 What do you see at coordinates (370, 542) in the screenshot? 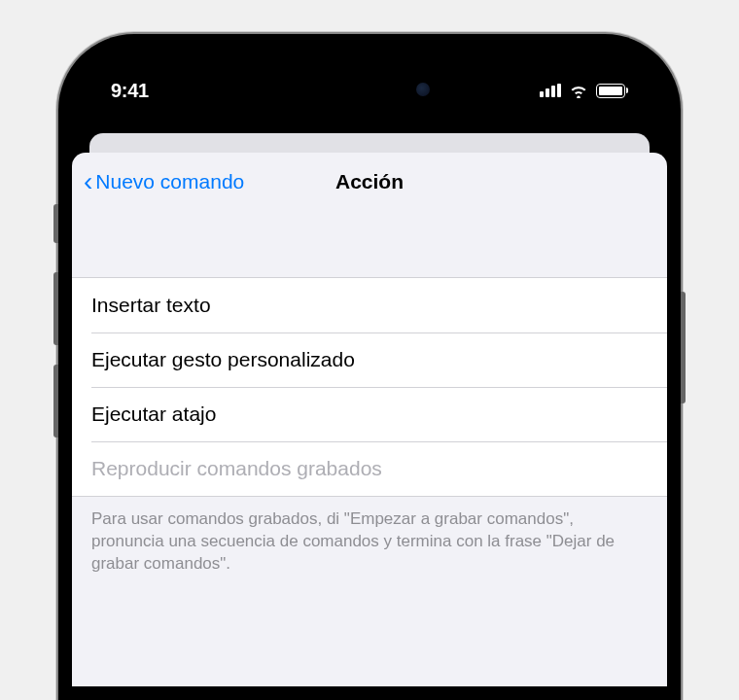
I see `footer-help-text: Para usar comandos grabados, di "Empezar…` at bounding box center [370, 542].